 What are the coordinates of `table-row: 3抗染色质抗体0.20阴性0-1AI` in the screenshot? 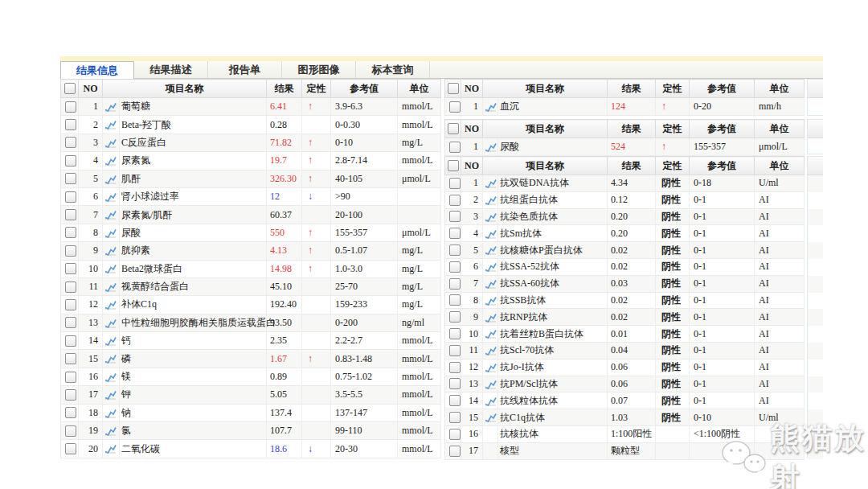 It's located at (625, 217).